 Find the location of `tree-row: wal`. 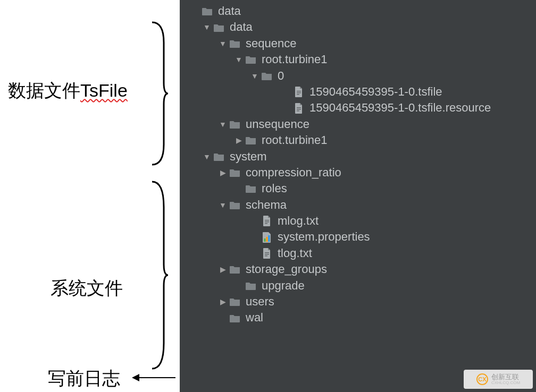

tree-row: wal is located at coordinates (358, 318).